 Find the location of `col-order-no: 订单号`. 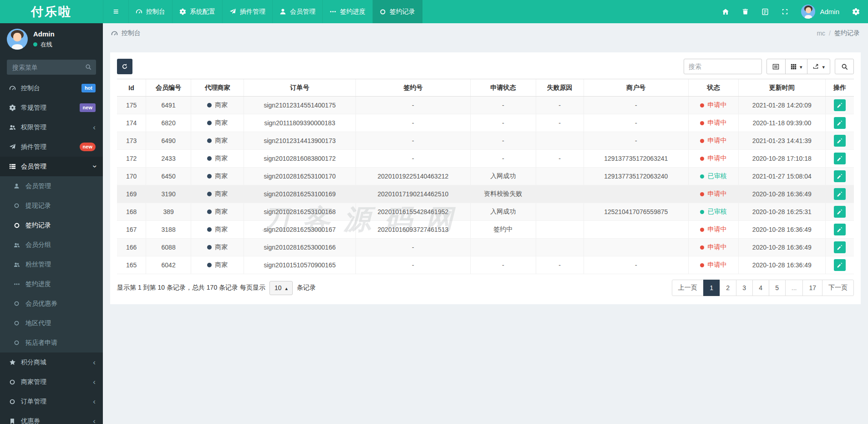

col-order-no: 订单号 is located at coordinates (299, 88).